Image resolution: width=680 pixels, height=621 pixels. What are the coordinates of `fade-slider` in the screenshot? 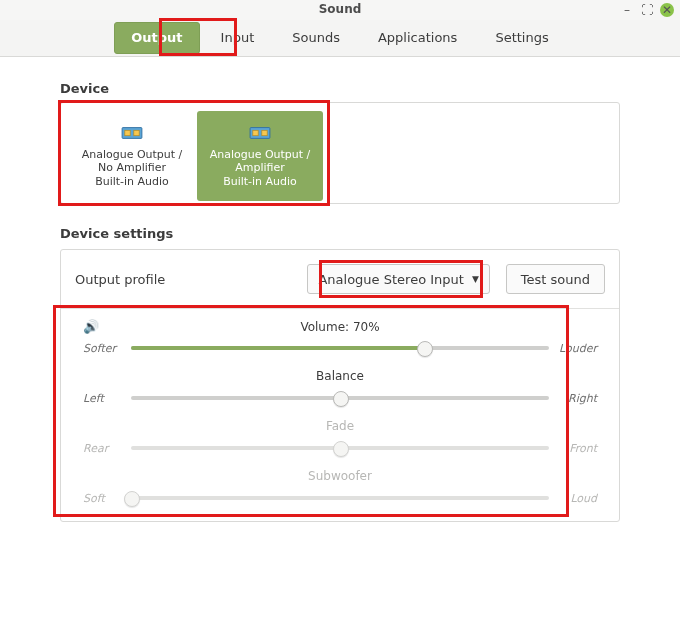 It's located at (340, 448).